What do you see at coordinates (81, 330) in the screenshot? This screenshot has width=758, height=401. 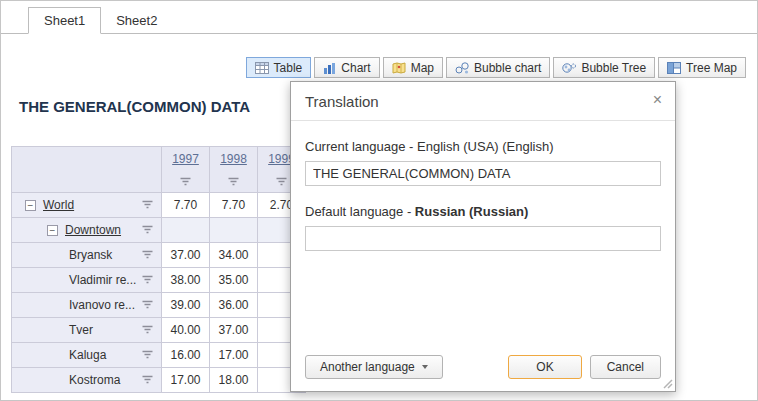 I see `row-label: Tver` at bounding box center [81, 330].